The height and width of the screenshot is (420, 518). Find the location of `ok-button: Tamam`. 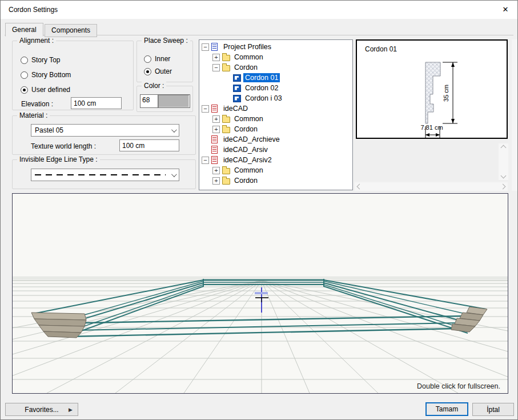

ok-button: Tamam is located at coordinates (447, 409).